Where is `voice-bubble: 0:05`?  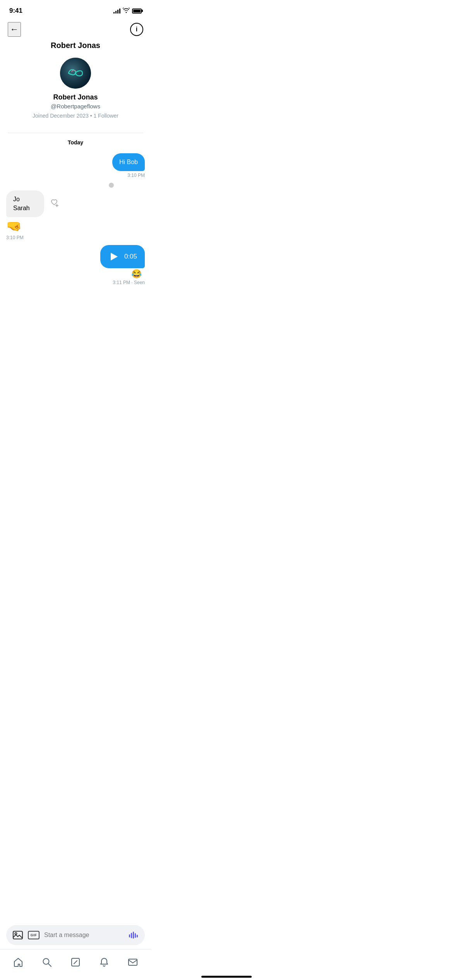
voice-bubble: 0:05 is located at coordinates (122, 257).